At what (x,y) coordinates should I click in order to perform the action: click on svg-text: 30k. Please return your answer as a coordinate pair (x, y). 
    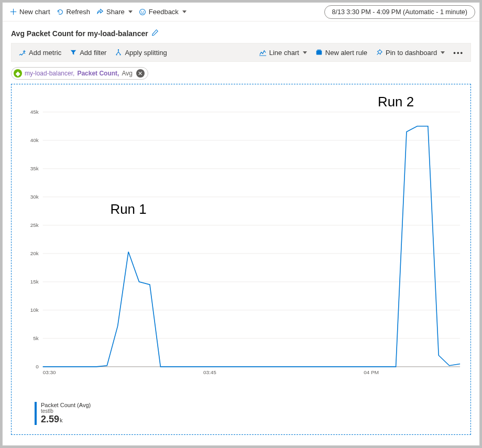
    Looking at the image, I should click on (35, 197).